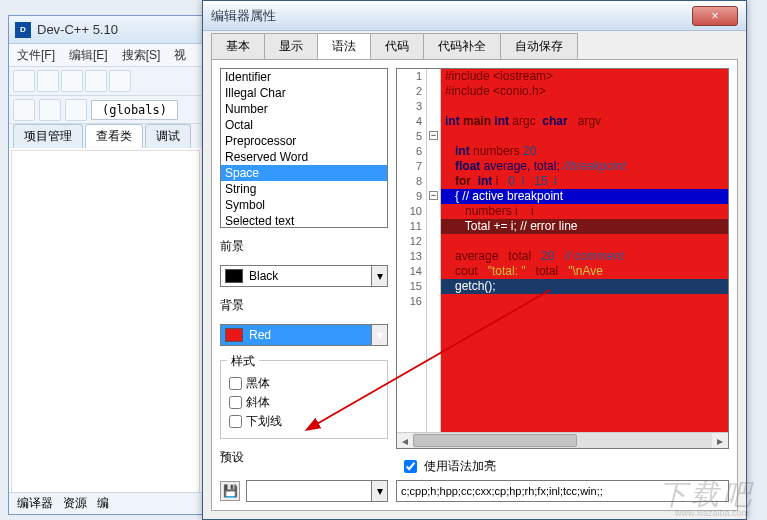 The image size is (767, 520). What do you see at coordinates (103, 504) in the screenshot?
I see `status-log: 编` at bounding box center [103, 504].